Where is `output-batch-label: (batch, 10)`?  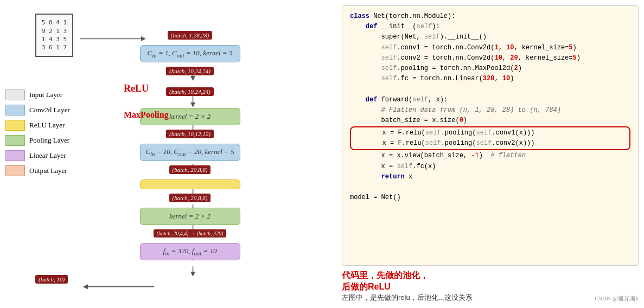 output-batch-label: (batch, 10) is located at coordinates (52, 279).